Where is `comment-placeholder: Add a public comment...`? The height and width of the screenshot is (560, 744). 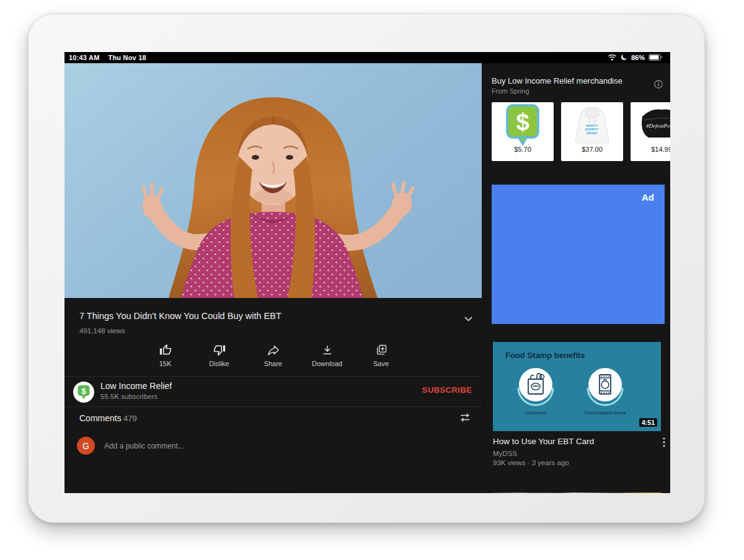 comment-placeholder: Add a public comment... is located at coordinates (144, 446).